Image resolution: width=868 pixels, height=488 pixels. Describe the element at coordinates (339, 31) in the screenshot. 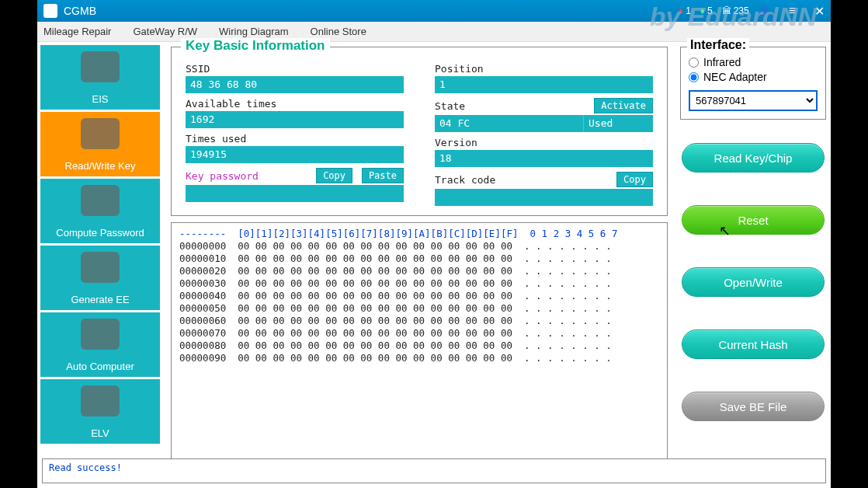

I see `menu-online-store: Online Store` at that location.